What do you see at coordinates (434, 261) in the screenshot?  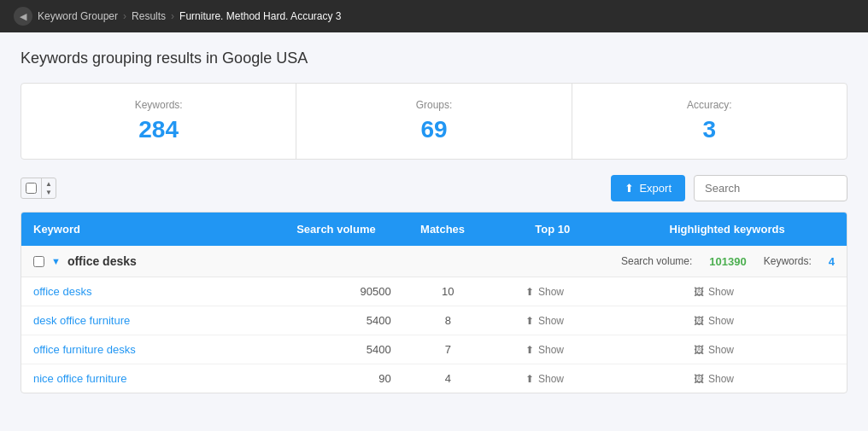 I see `group-header: ▼ office desks Search volume: 101390 Key…` at bounding box center [434, 261].